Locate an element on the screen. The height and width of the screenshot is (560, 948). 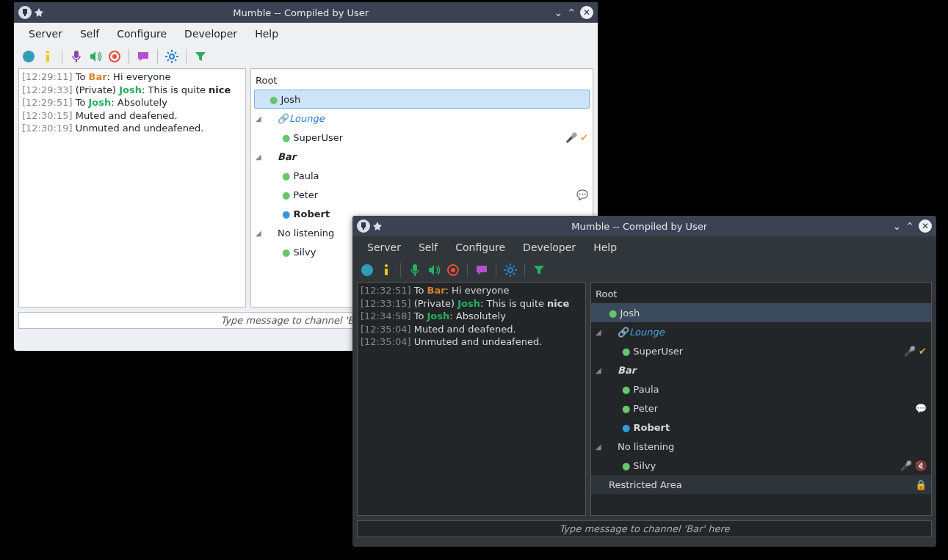
tree-user-robert: ● Robert is located at coordinates (761, 427).